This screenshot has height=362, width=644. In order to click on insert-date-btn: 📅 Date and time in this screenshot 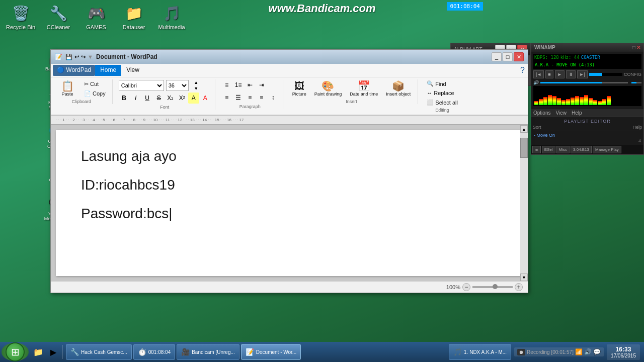, I will do `click(364, 88)`.